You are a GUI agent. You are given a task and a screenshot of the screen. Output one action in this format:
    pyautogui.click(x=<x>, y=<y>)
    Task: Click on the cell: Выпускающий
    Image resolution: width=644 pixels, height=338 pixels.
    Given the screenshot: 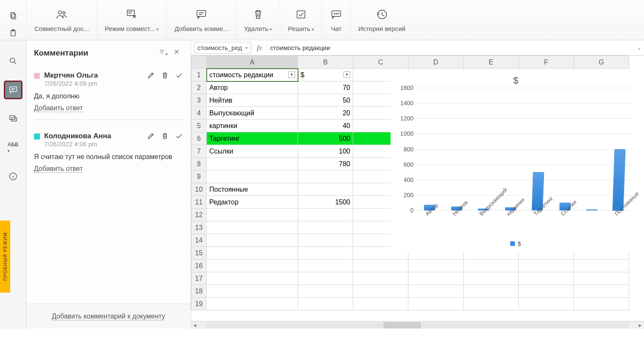 What is the action you would take?
    pyautogui.click(x=252, y=113)
    